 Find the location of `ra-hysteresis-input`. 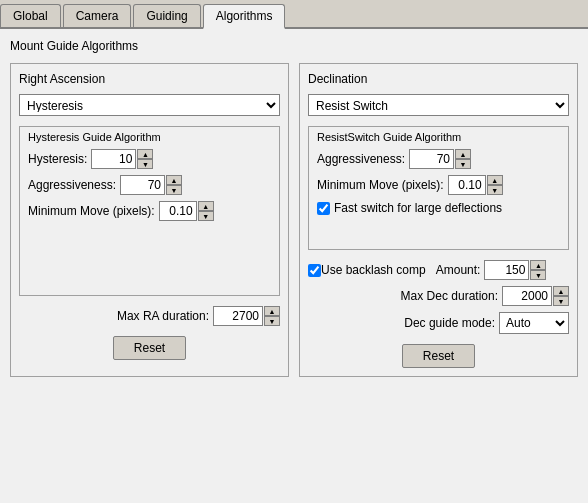

ra-hysteresis-input is located at coordinates (114, 159).